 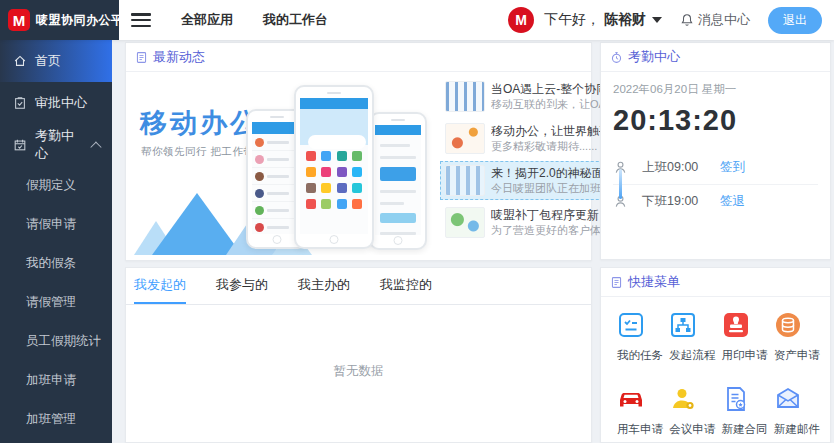 What do you see at coordinates (625, 20) in the screenshot?
I see `user-name: 陈裕财` at bounding box center [625, 20].